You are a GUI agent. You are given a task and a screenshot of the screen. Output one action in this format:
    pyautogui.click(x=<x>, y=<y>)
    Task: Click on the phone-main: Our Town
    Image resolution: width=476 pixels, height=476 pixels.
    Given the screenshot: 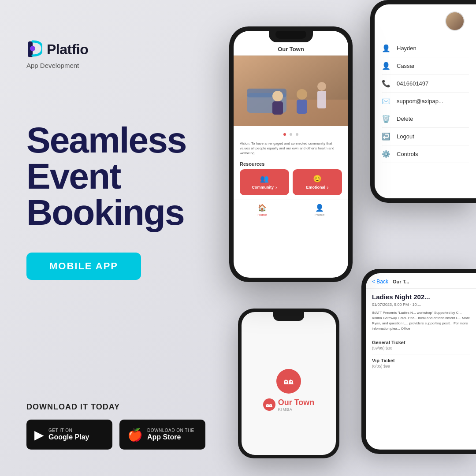 What is the action you would take?
    pyautogui.click(x=291, y=154)
    